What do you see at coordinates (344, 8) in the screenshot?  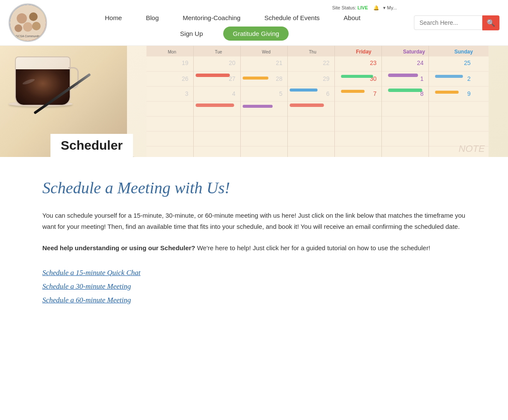 I see `site-status-label: Site Status:` at bounding box center [344, 8].